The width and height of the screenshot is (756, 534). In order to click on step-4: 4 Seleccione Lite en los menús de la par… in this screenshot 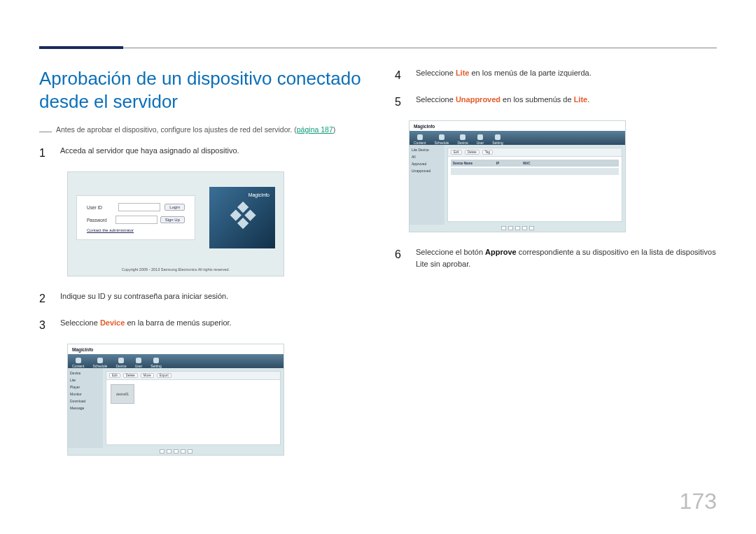, I will do `click(556, 76)`.